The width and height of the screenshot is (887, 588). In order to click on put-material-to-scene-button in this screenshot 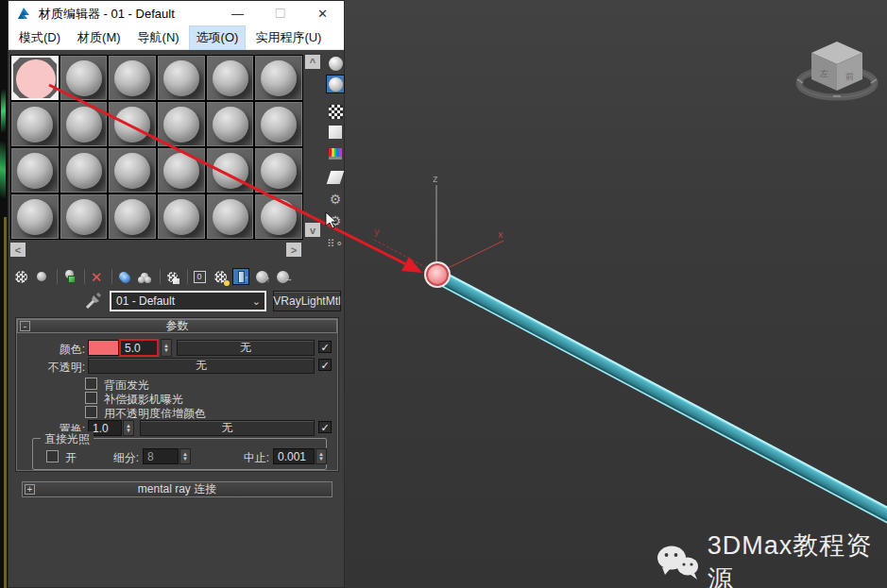, I will do `click(42, 277)`.